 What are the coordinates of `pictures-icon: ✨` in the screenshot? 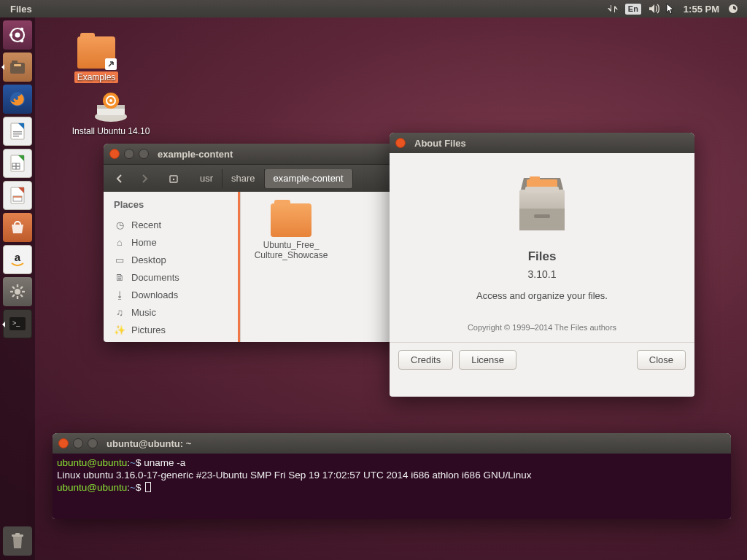 It's located at (120, 330).